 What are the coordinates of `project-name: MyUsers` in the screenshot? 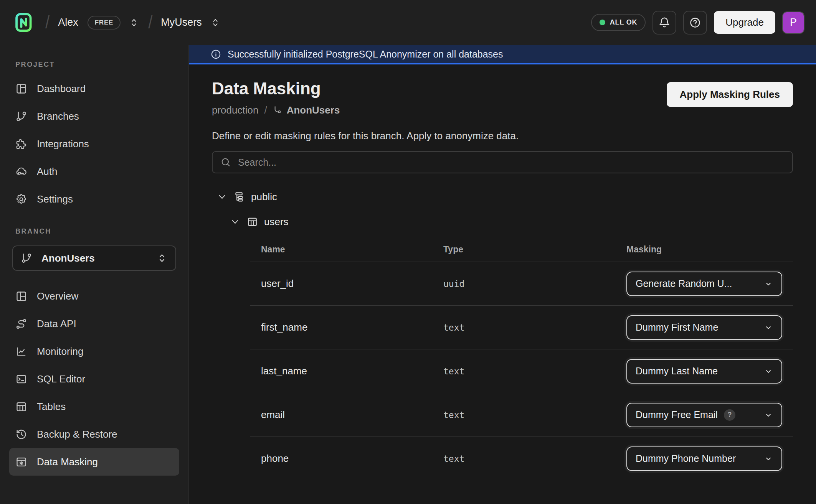 It's located at (181, 22).